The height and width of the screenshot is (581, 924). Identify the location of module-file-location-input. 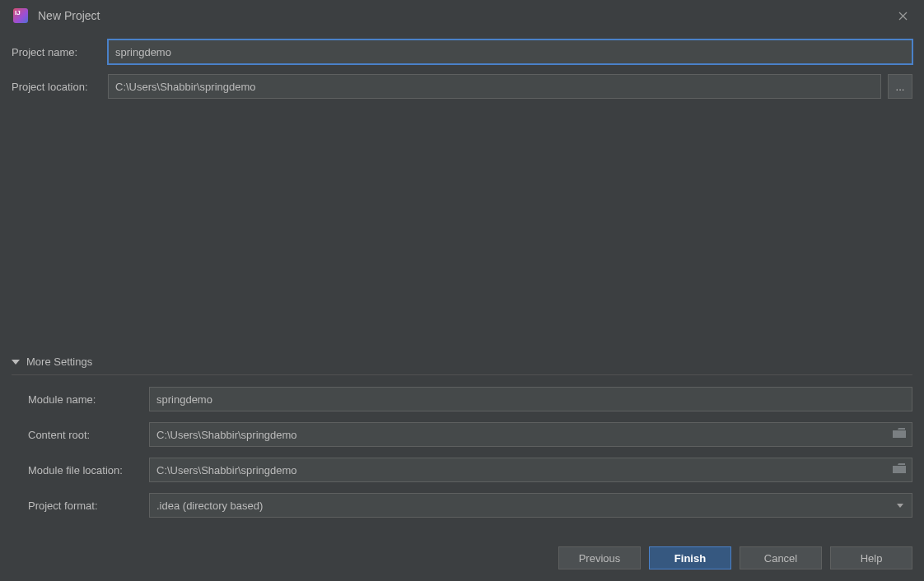
(530, 470).